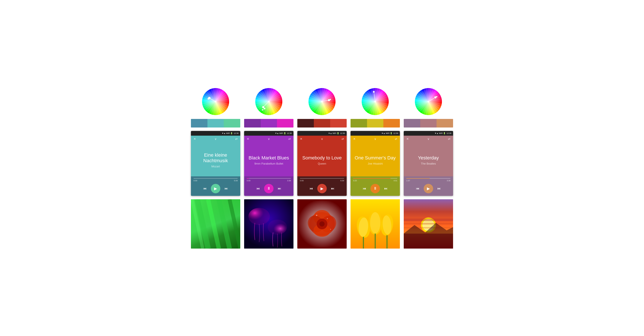  I want to click on player-content: One Summer's DayJoe Hisaishi, so click(375, 159).